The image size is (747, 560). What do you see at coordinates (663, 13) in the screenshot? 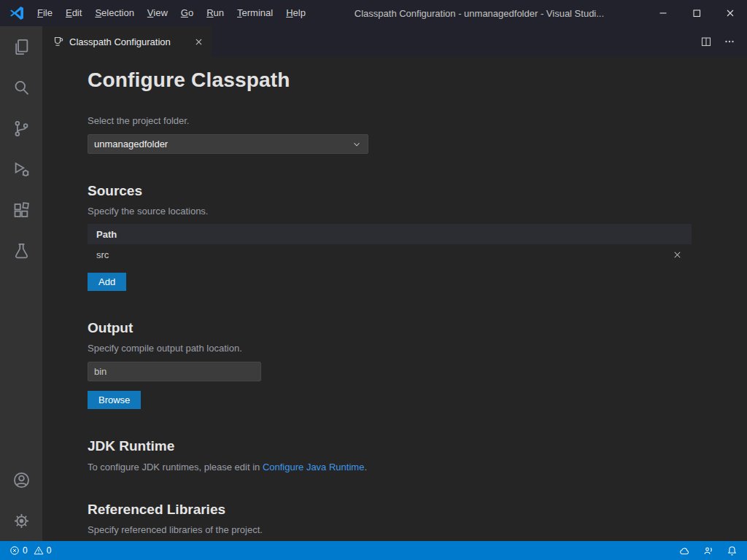
I see `minimize-button` at bounding box center [663, 13].